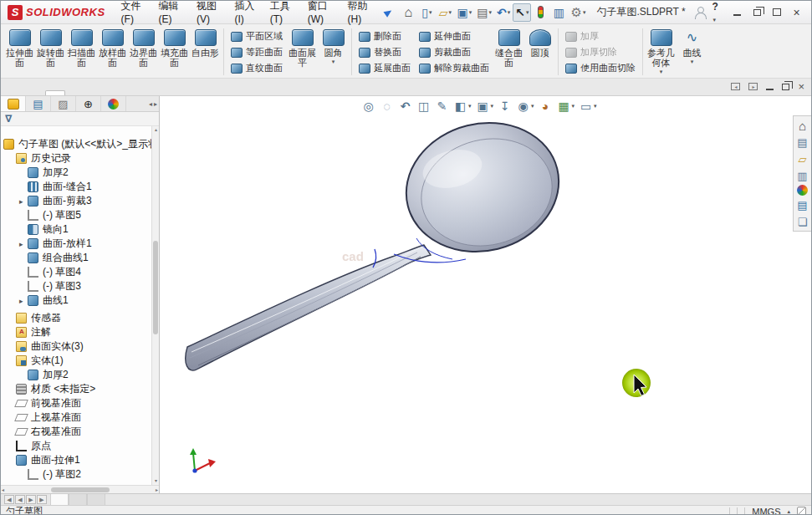  I want to click on tree-horizontal-scrollbar: ◂ ▸, so click(80, 489).